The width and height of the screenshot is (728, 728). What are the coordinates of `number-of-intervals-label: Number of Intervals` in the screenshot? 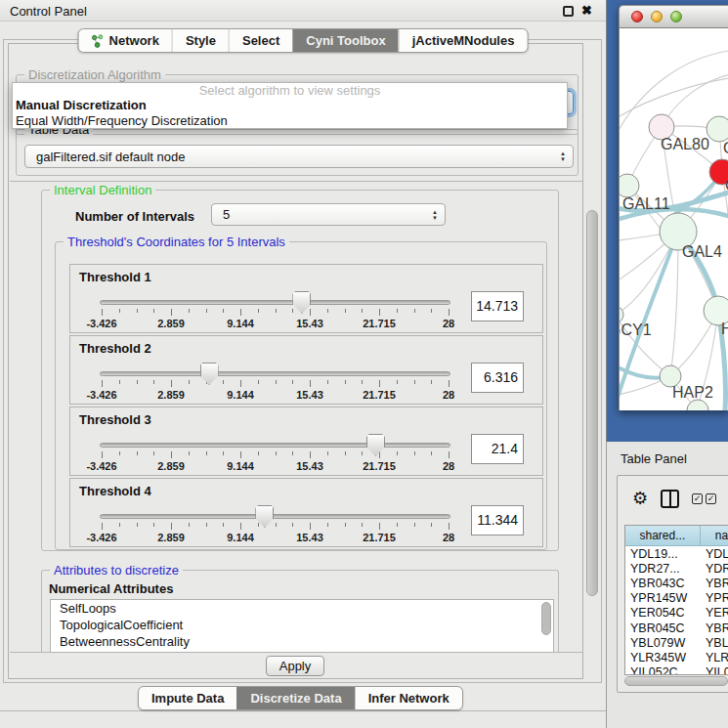 It's located at (135, 217).